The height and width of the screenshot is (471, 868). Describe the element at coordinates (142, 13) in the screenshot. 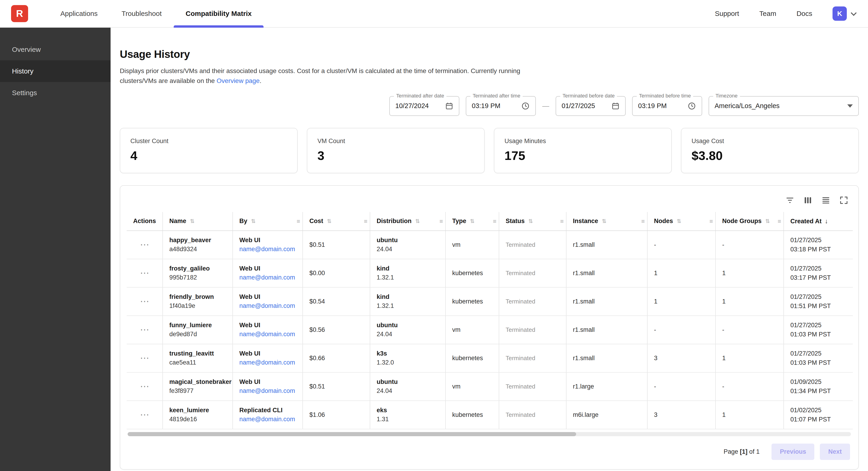

I see `tab-troubleshoot: Troubleshoot` at that location.